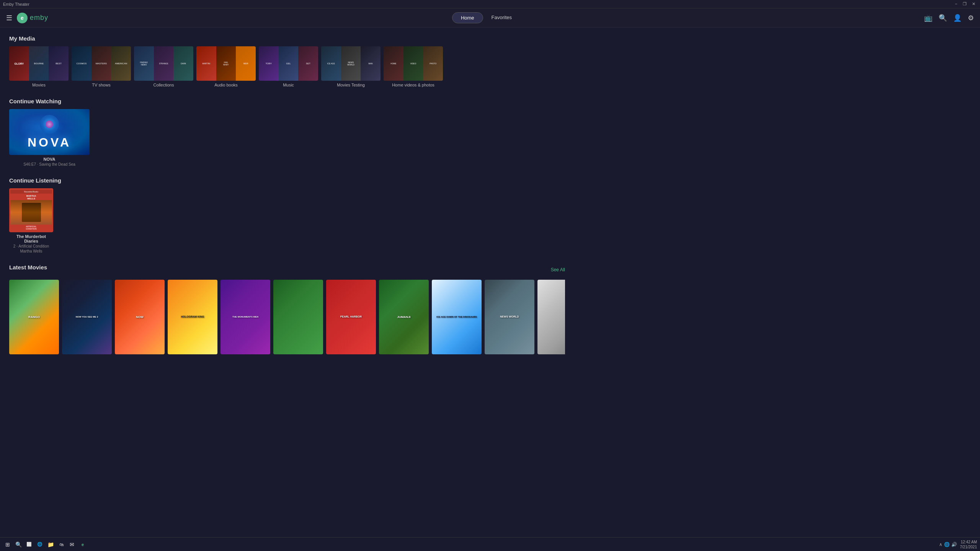 The image size is (980, 551). Describe the element at coordinates (83, 544) in the screenshot. I see `taskbar-emby-icon: e` at that location.